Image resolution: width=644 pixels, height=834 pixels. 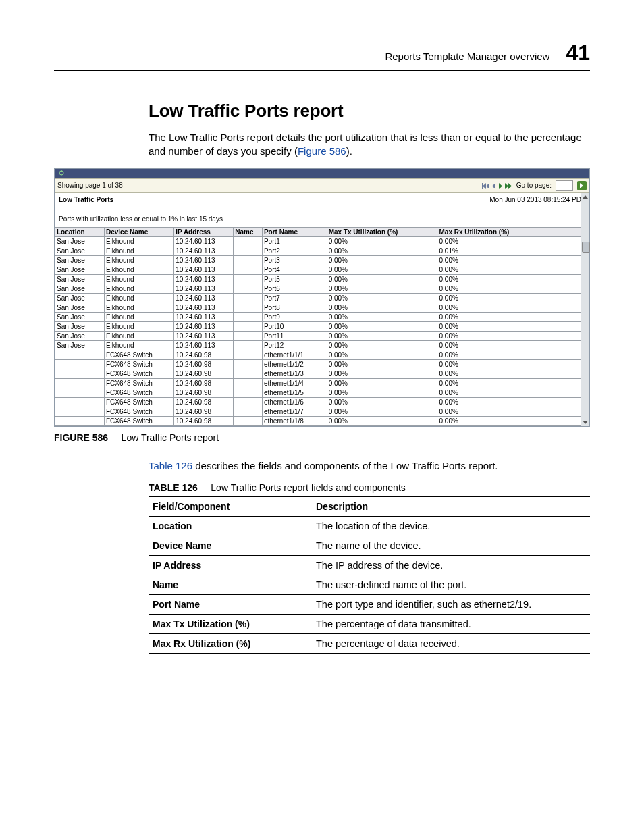 I want to click on col-header: Max Tx Utilization (%), so click(x=382, y=232).